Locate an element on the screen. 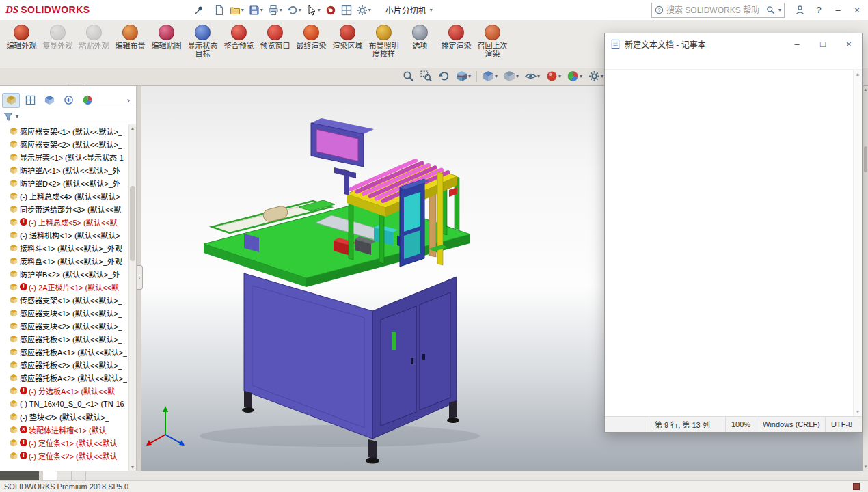 The width and height of the screenshot is (868, 492). tree-item: 感应器托板<1> (默认<<默认>_ is located at coordinates (64, 339).